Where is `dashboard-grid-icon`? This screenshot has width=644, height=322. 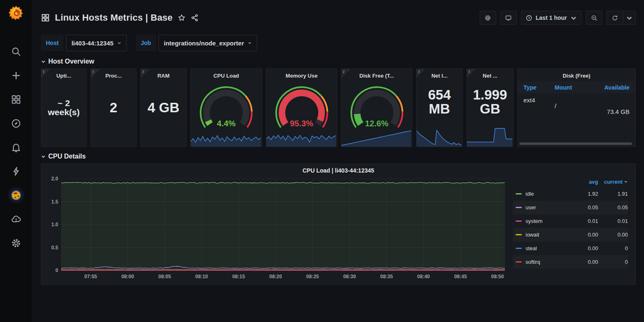 dashboard-grid-icon is located at coordinates (45, 18).